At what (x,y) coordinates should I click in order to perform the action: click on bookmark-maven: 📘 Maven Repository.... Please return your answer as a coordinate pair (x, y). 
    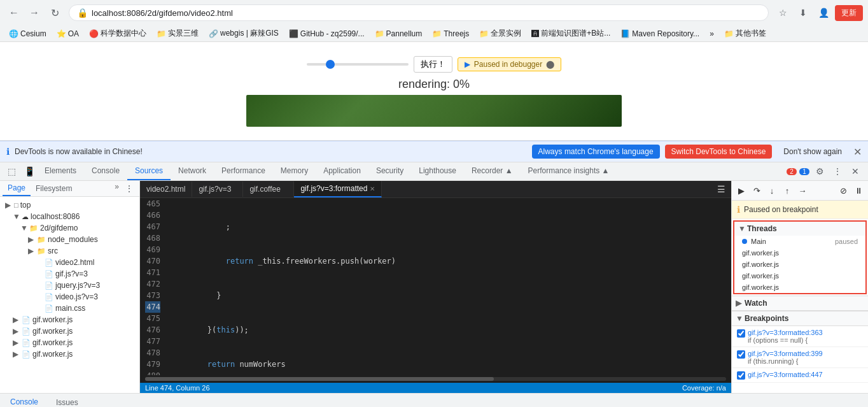
    Looking at the image, I should click on (660, 34).